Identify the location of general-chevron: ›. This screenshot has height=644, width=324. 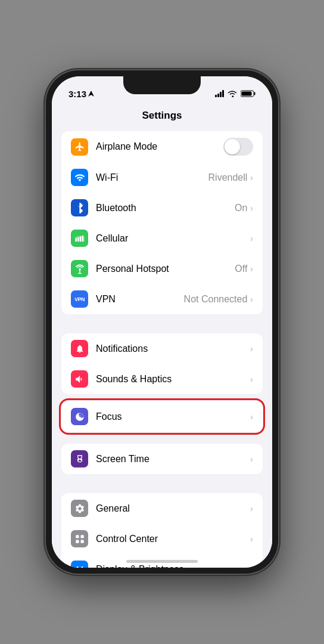
(251, 509).